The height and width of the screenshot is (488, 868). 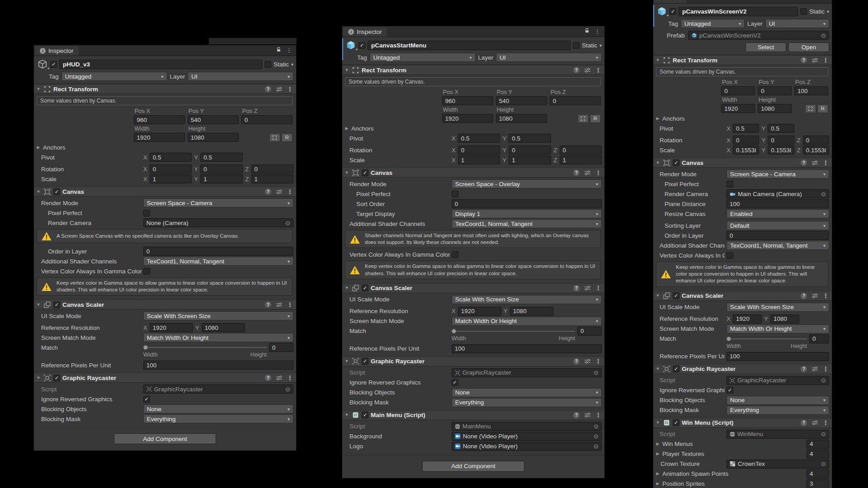 I want to click on reference-ppu-field: 100, so click(x=218, y=365).